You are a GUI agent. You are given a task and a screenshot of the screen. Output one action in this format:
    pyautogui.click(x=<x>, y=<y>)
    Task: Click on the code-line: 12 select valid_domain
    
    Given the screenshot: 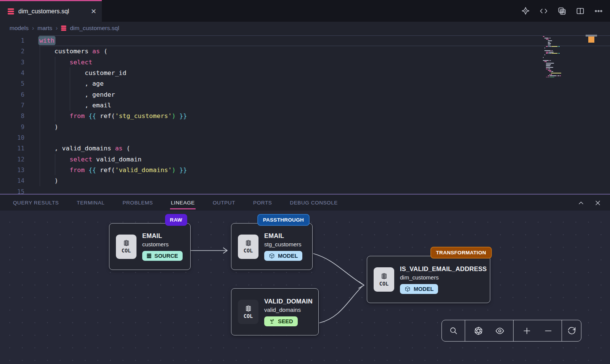 What is the action you would take?
    pyautogui.click(x=305, y=160)
    